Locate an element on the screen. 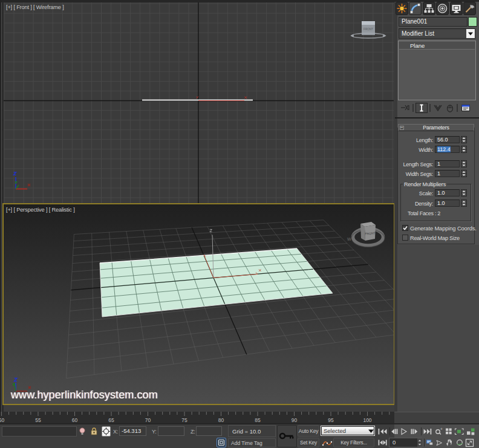 The image size is (479, 448). svg-text: 60 is located at coordinates (75, 420).